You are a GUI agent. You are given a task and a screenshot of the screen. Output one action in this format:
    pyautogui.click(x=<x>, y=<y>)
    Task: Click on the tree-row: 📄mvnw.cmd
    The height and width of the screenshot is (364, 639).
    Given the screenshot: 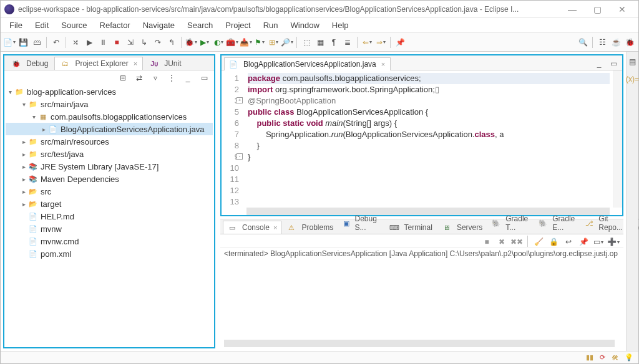 What is the action you would take?
    pyautogui.click(x=109, y=241)
    